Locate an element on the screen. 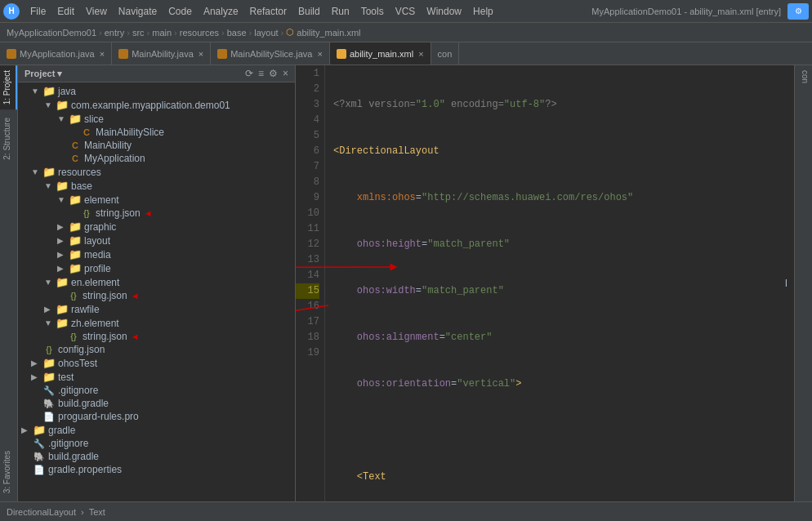 The width and height of the screenshot is (812, 521). list-item: ▶ 📁 layout is located at coordinates (157, 240).